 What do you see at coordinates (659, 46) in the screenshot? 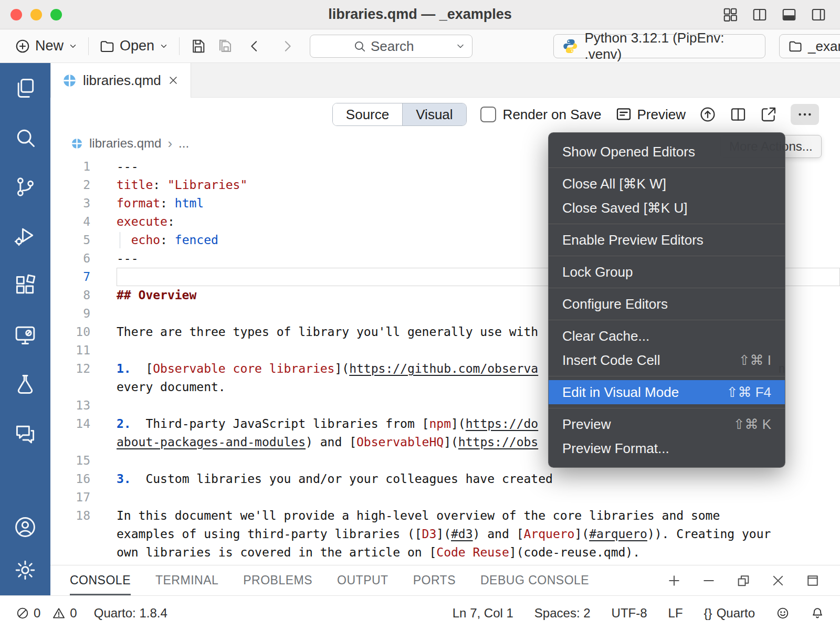
I see `interpreter-selector: Python 3.12.1 (PipEnv: .venv)` at bounding box center [659, 46].